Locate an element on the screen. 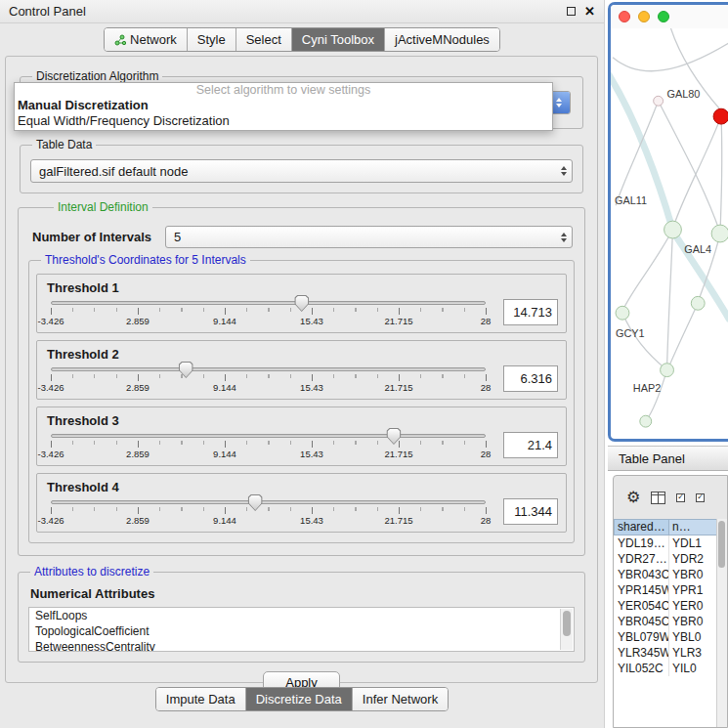 This screenshot has height=728, width=728. scale-label: 15.43 is located at coordinates (312, 520).